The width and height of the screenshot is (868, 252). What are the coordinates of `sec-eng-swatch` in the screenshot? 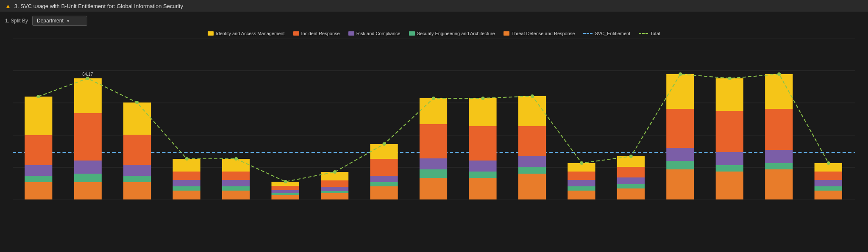 It's located at (412, 33).